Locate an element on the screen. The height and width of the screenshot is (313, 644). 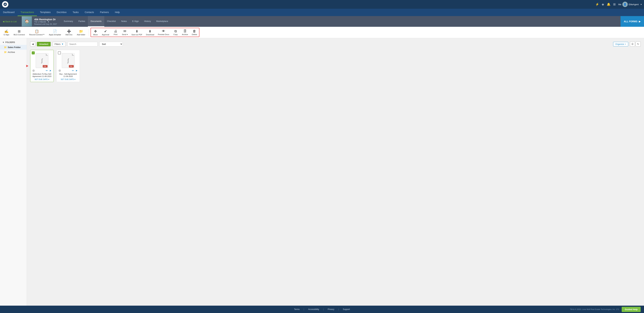
toolbar-add-folder-button: 📁 Add folder is located at coordinates (81, 32).